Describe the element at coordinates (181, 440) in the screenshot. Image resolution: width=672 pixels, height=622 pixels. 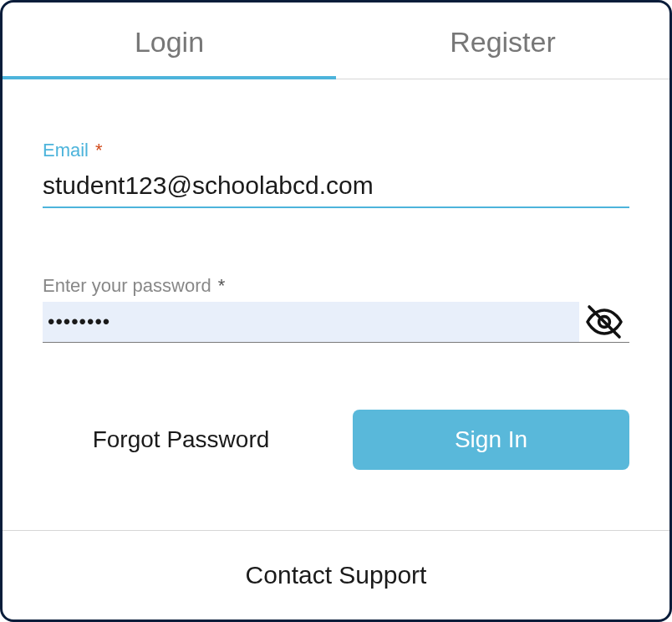
I see `forgot-password-link: Forgot Password` at that location.